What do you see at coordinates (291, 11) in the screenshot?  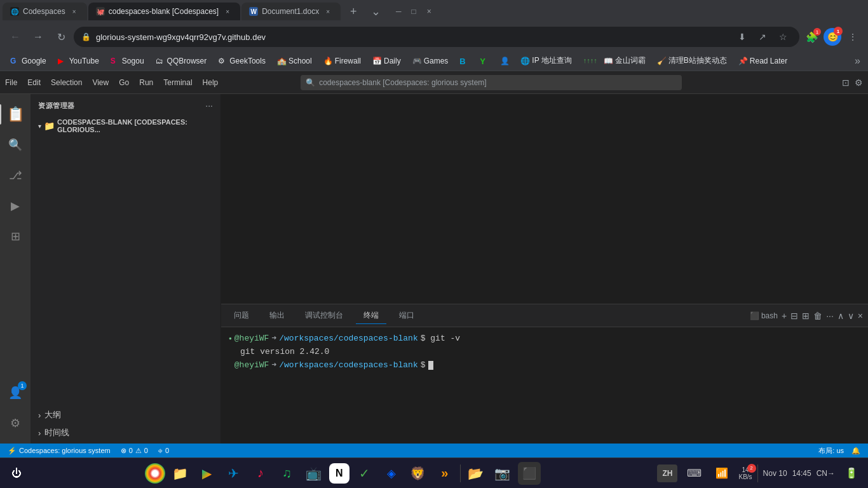 I see `tab-3: W Document1.docx ×` at bounding box center [291, 11].